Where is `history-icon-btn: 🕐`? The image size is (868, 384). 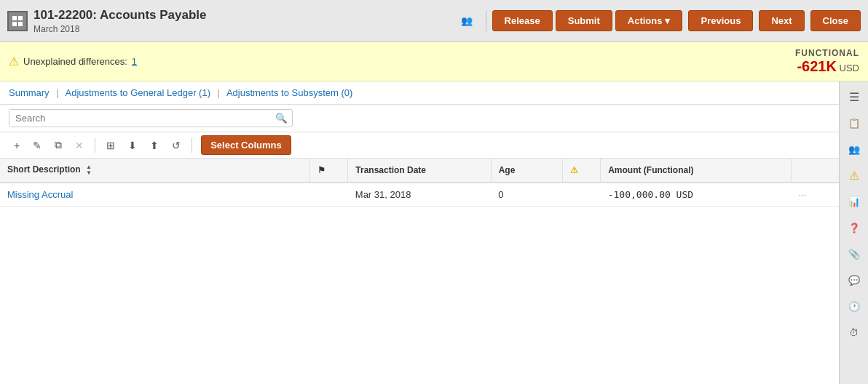 history-icon-btn: 🕐 is located at coordinates (854, 306).